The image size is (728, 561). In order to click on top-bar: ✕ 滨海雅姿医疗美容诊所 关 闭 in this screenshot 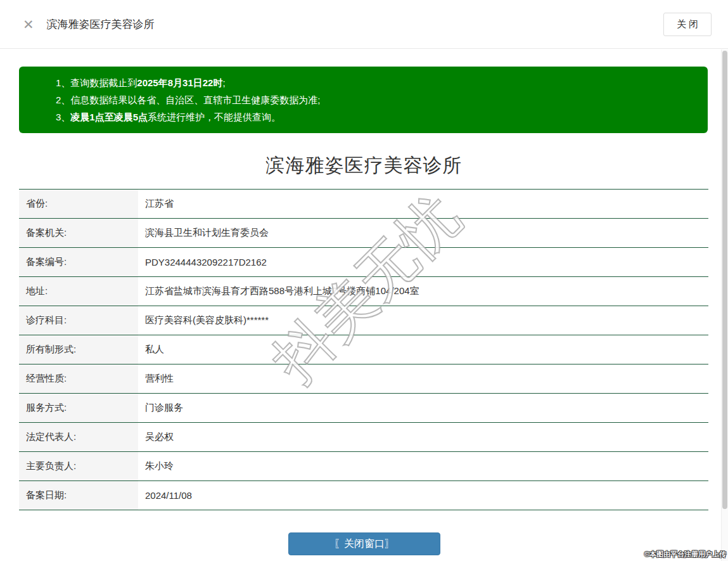, I will do `click(364, 24)`.